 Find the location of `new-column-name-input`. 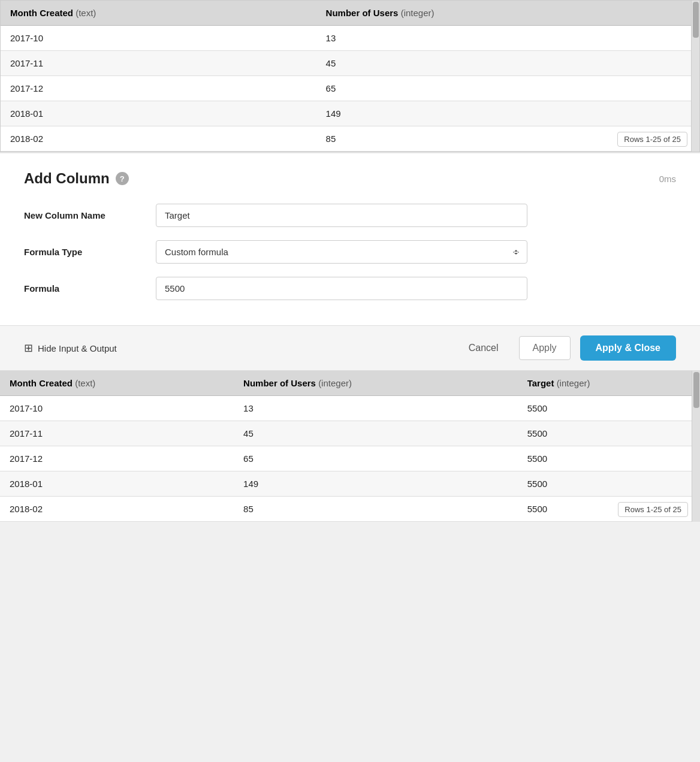

new-column-name-input is located at coordinates (342, 216).